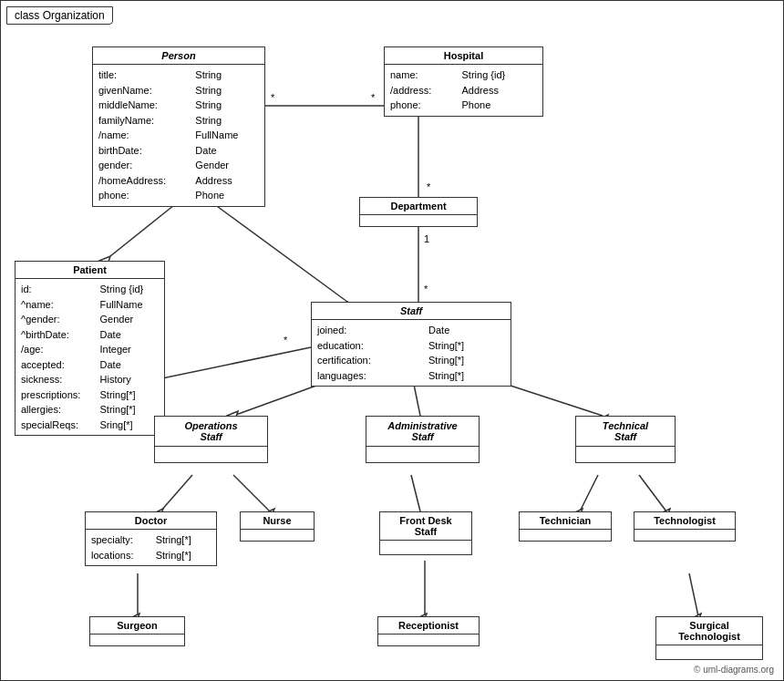  What do you see at coordinates (565, 527) in the screenshot?
I see `class-technician: Technician` at bounding box center [565, 527].